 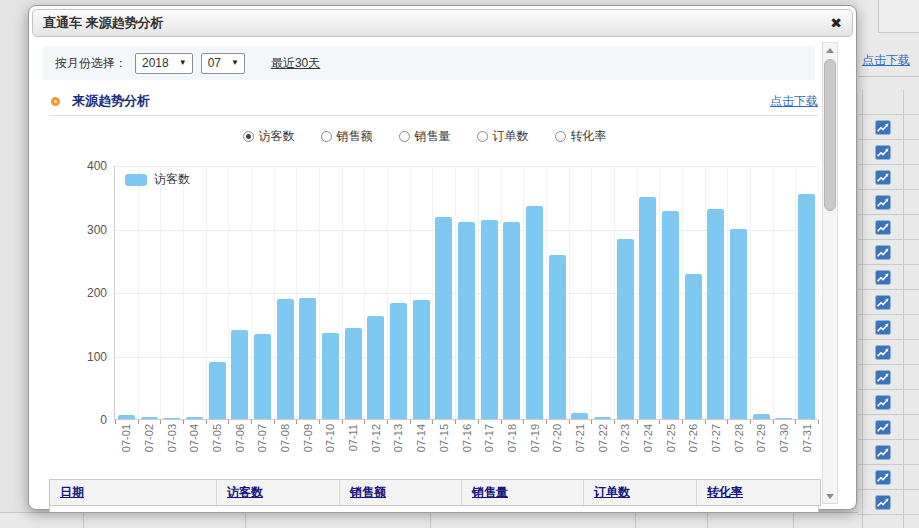 I want to click on x-axis-tick-label: 07-04, so click(x=194, y=446).